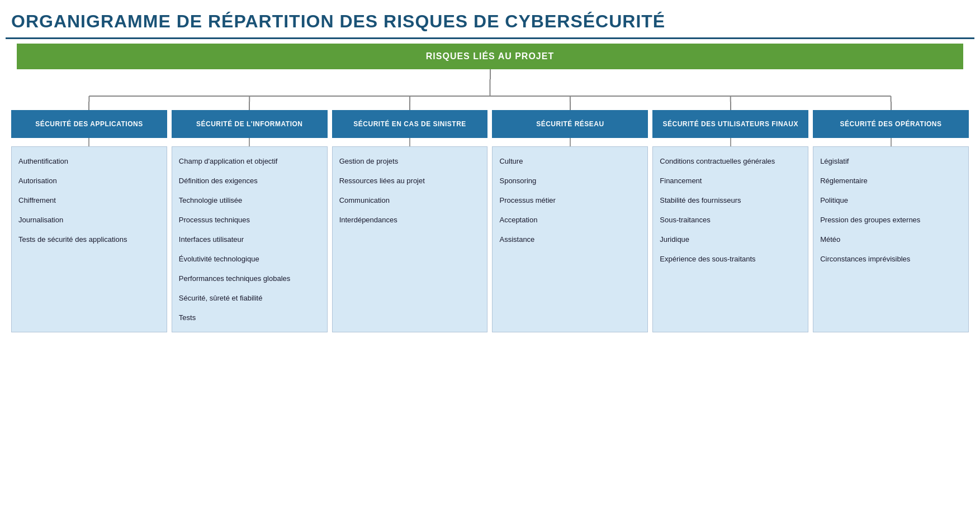 This screenshot has width=980, height=510. Describe the element at coordinates (730, 259) in the screenshot. I see `list-item: Expérience des sous-traitants` at that location.